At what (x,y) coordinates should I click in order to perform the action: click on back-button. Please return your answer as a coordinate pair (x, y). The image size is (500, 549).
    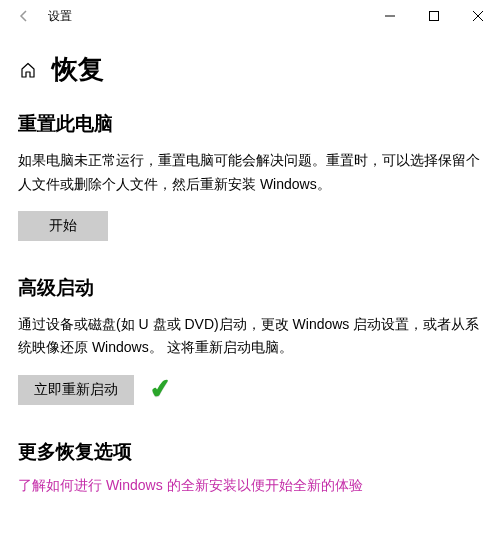
    Looking at the image, I should click on (24, 16).